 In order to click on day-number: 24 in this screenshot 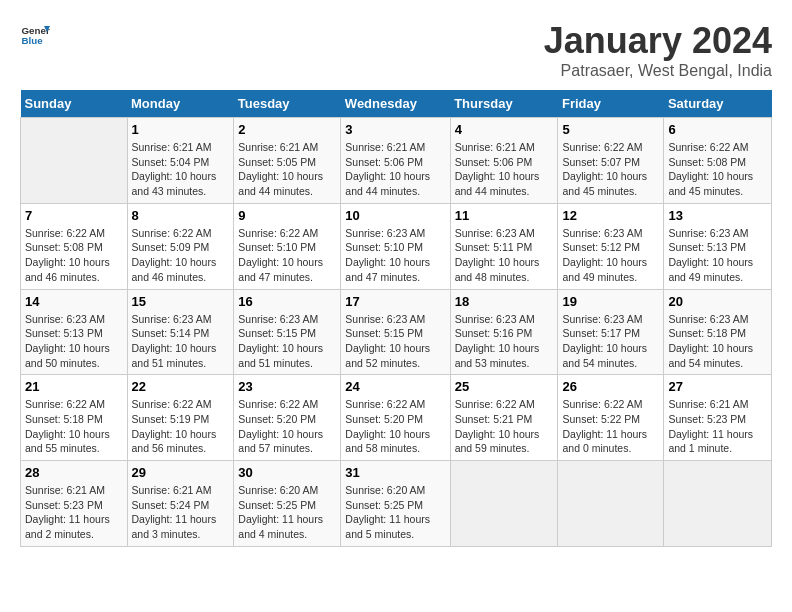, I will do `click(395, 386)`.